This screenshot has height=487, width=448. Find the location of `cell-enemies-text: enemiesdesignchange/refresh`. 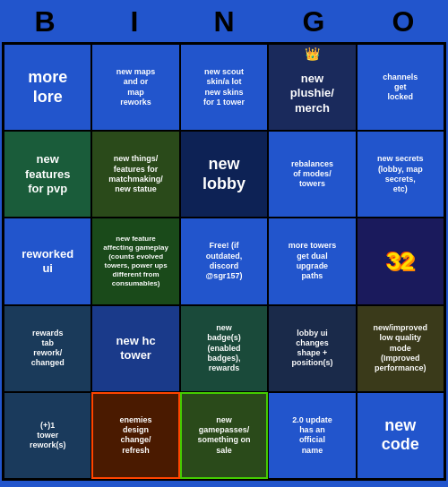

cell-enemies-text: enemiesdesignchange/refresh is located at coordinates (136, 435).